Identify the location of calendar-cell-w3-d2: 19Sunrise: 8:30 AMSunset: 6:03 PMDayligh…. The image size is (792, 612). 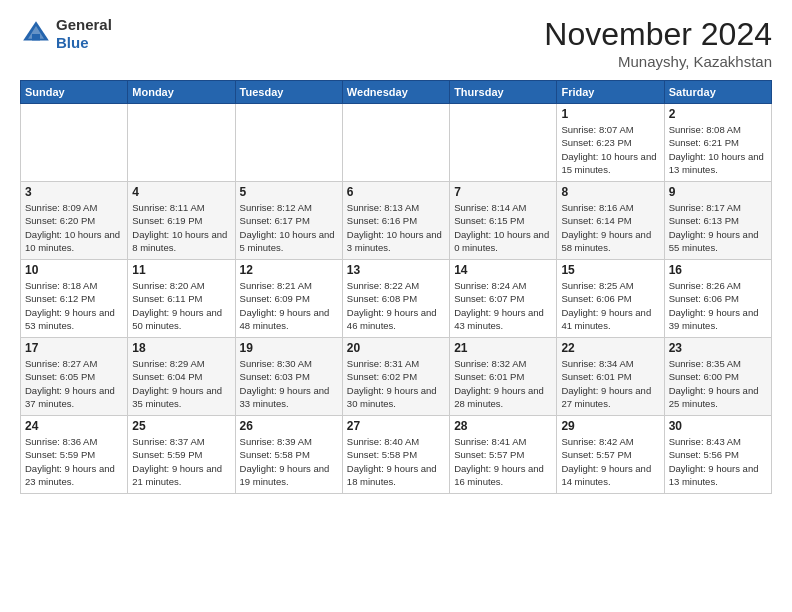
(288, 377).